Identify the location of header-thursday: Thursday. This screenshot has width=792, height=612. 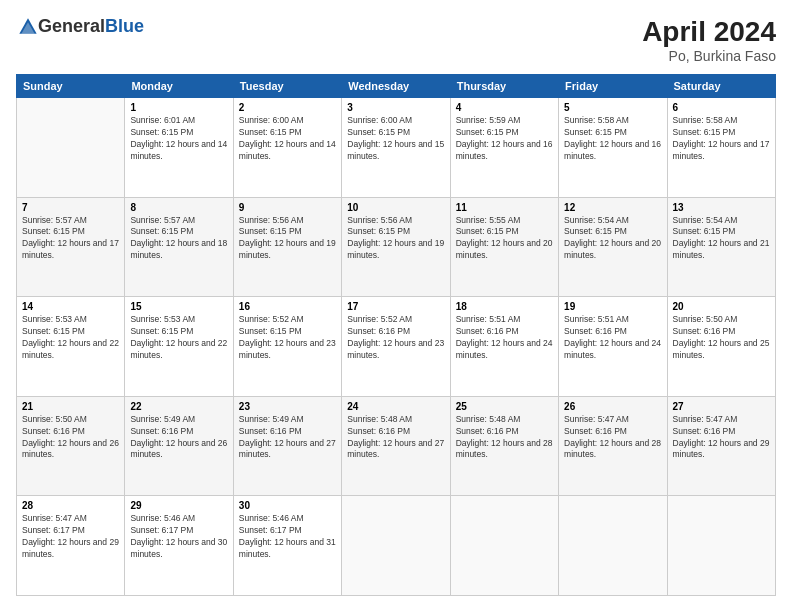
(504, 86).